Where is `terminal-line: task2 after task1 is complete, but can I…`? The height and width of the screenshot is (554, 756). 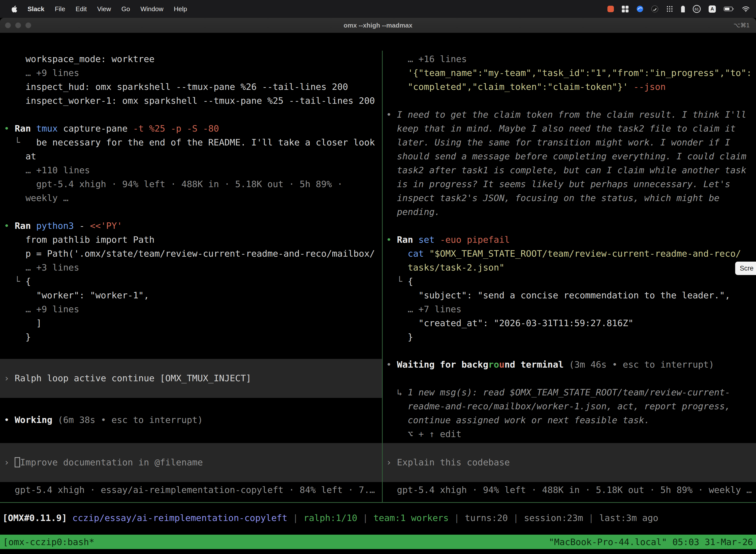 terminal-line: task2 after task1 is complete, but can I… is located at coordinates (571, 170).